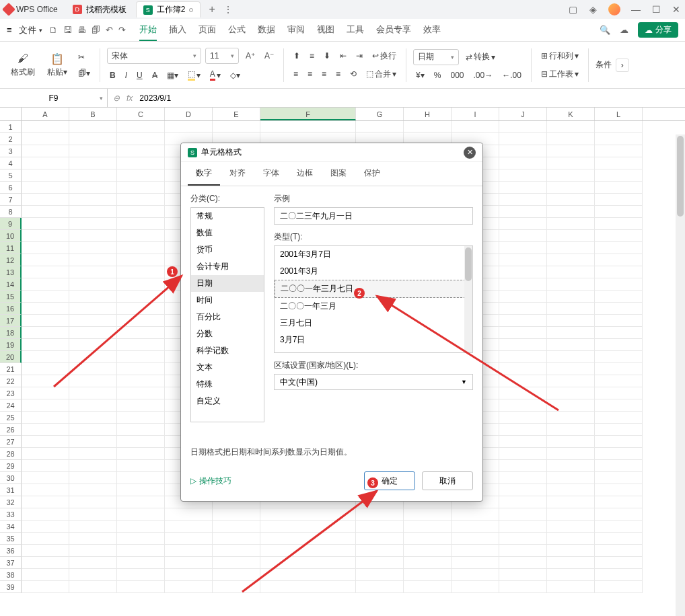 This screenshot has height=616, width=685. What do you see at coordinates (571, 454) in the screenshot?
I see `cell-K28` at bounding box center [571, 454].